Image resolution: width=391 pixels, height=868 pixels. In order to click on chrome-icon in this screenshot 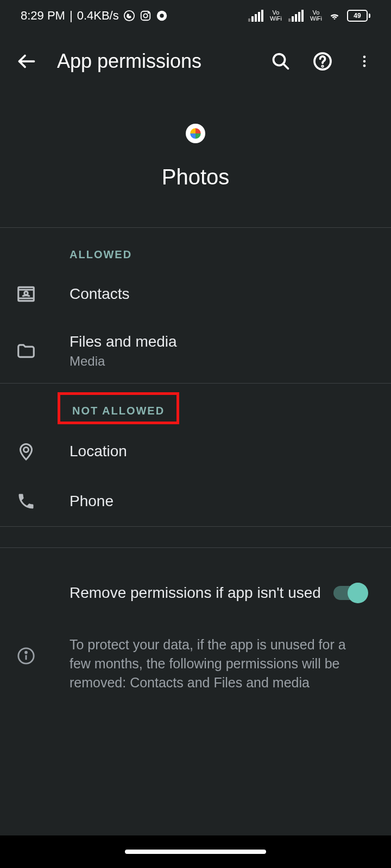, I will do `click(162, 16)`.